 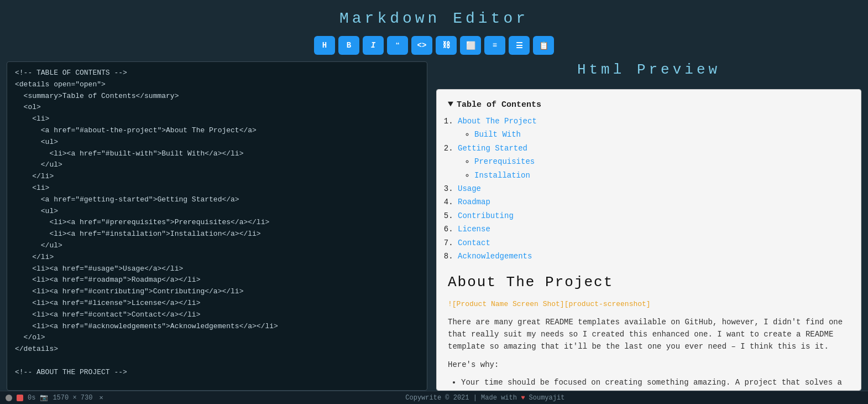 What do you see at coordinates (398, 45) in the screenshot?
I see `quote-button: ❝` at bounding box center [398, 45].